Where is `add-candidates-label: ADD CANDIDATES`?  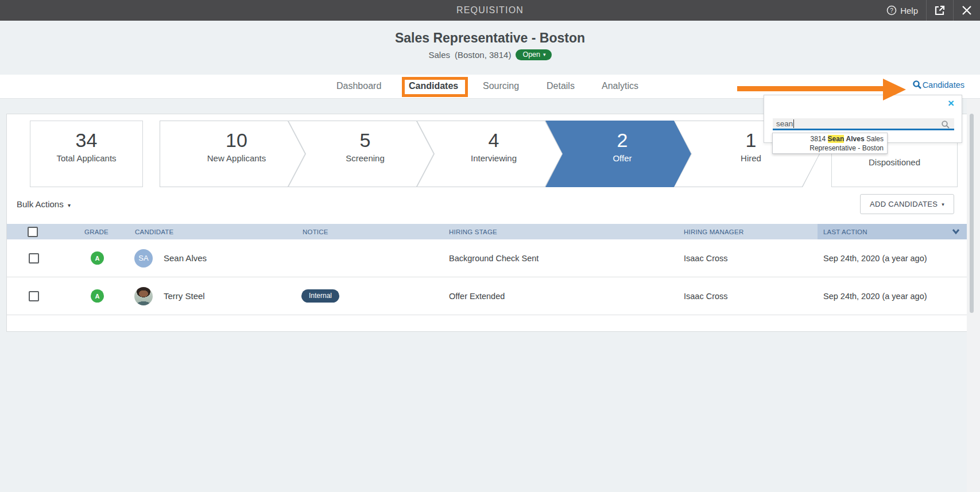
add-candidates-label: ADD CANDIDATES is located at coordinates (904, 204).